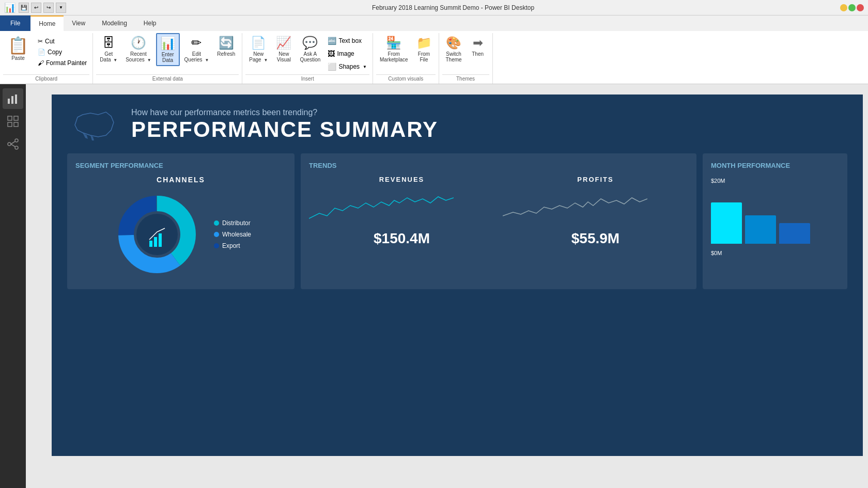 Image resolution: width=868 pixels, height=488 pixels. What do you see at coordinates (47, 58) in the screenshot?
I see `ribbon-clipboard-group: 📋 Paste ✂ Cut 📄 Copy 🖌 Format Pai` at bounding box center [47, 58].